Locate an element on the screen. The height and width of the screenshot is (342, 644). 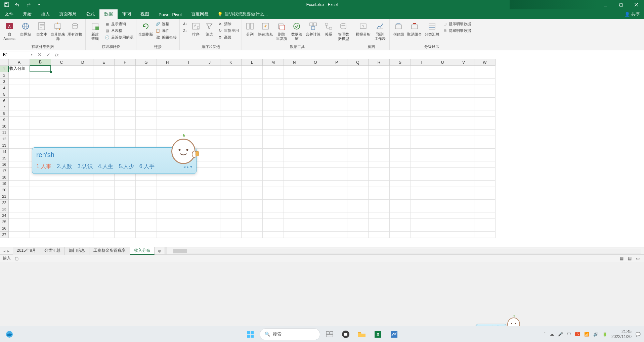
cell-T17 is located at coordinates (421, 171).